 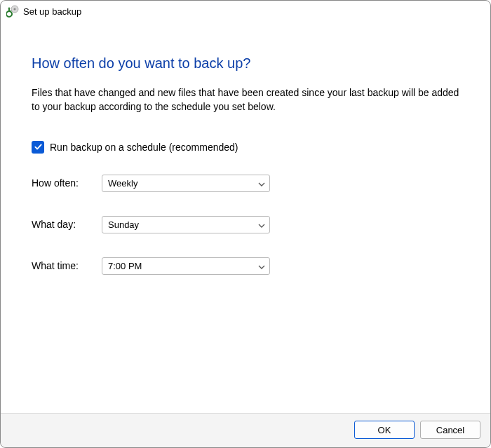 What do you see at coordinates (123, 224) in the screenshot?
I see `what-day-value: Sunday` at bounding box center [123, 224].